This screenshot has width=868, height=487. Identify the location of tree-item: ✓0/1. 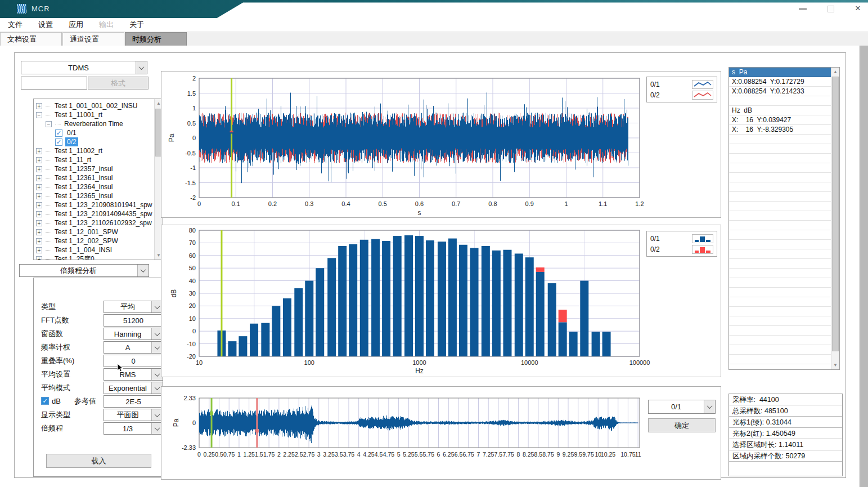
(95, 133).